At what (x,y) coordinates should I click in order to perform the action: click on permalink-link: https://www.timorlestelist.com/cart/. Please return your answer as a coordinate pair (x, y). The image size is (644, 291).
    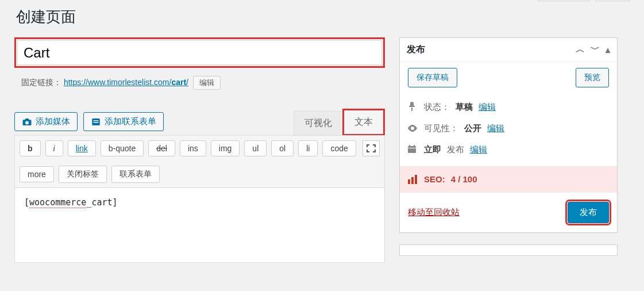
    Looking at the image, I should click on (126, 82).